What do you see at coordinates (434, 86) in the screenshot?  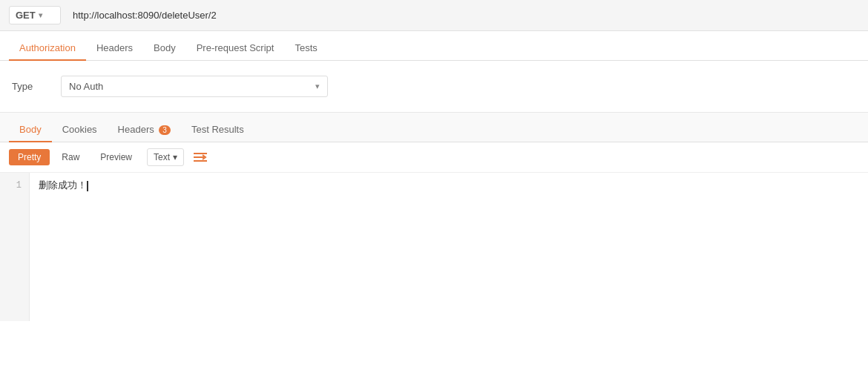 I see `auth-row: Type No Auth ▾` at bounding box center [434, 86].